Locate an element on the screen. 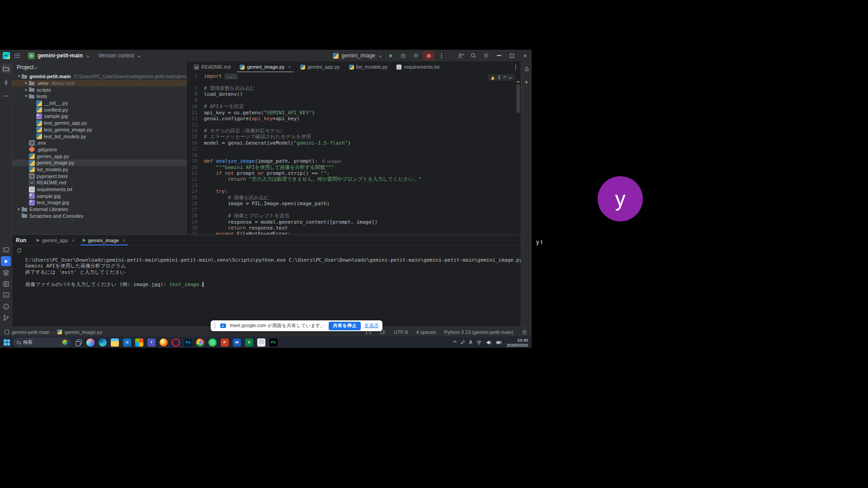 The width and height of the screenshot is (868, 488). taskbar-outlook-icon: O is located at coordinates (127, 343).